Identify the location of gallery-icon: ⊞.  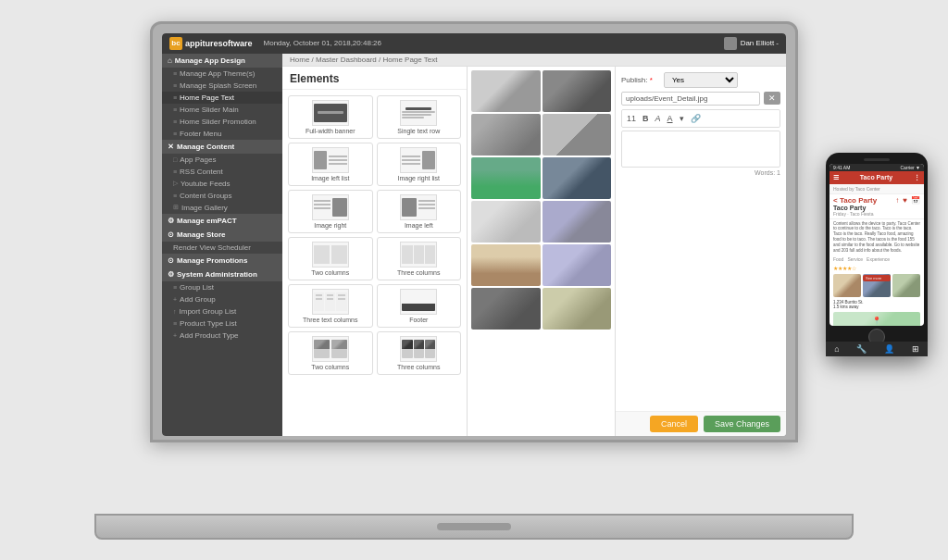
(176, 207).